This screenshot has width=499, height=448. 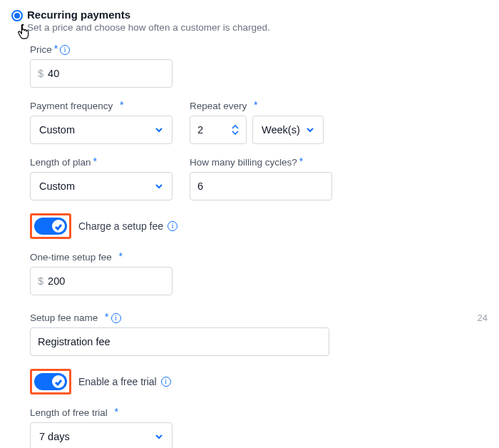 I want to click on billing-cycles-label: How many billing cycles?, so click(x=244, y=163).